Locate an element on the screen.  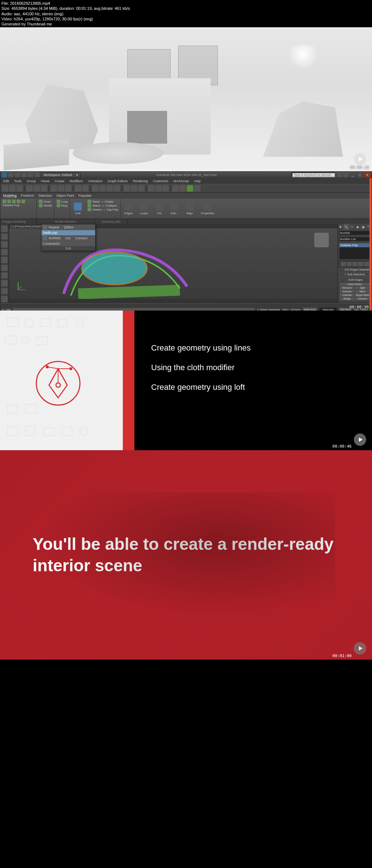
menu-maxscript: MAXScript is located at coordinates (182, 181).